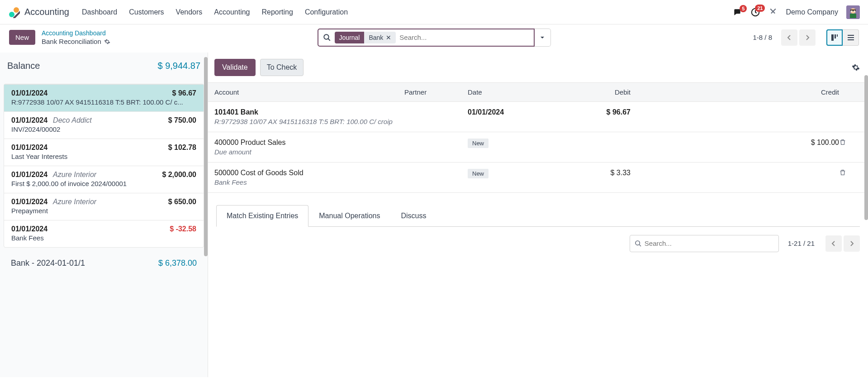 The width and height of the screenshot is (868, 378). I want to click on tx-desc: R:9772938 10/07 AX 9415116318 T:5 BRT: 1…, so click(104, 102).